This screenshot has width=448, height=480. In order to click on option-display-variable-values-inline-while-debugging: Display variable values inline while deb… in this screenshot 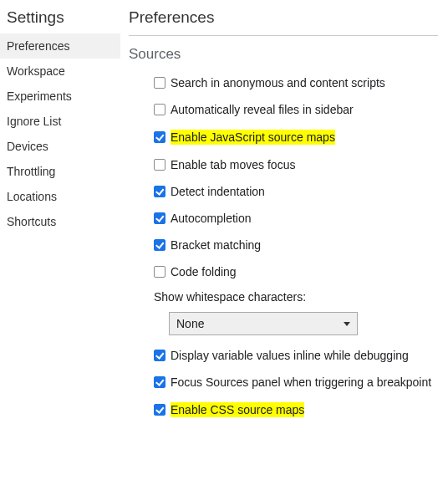, I will do `click(296, 355)`.